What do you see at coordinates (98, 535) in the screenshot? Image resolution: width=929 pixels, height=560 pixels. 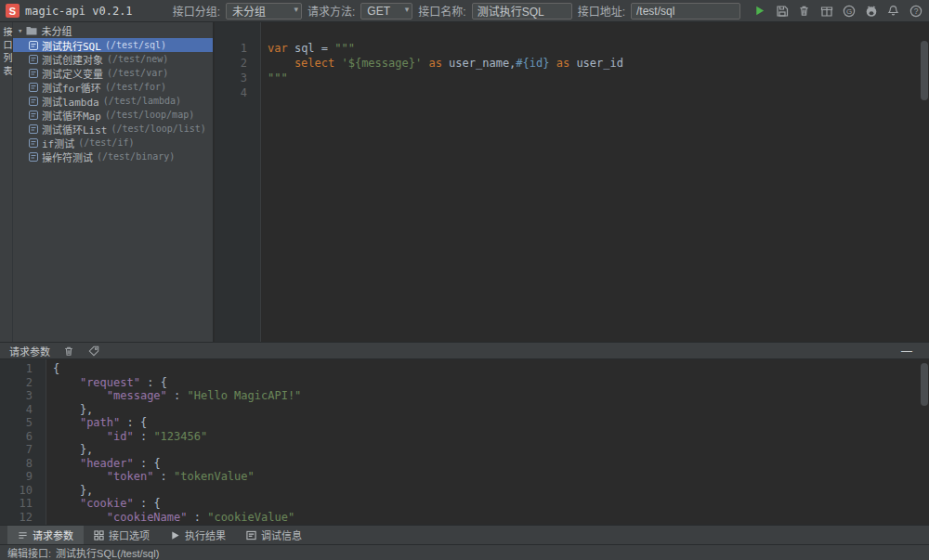 I see `grid-icon` at bounding box center [98, 535].